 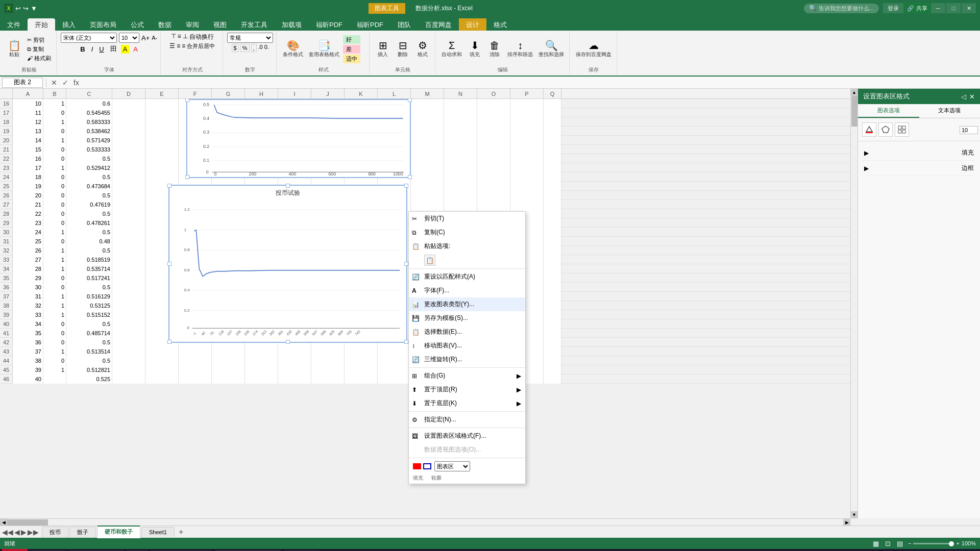 What do you see at coordinates (180, 37) in the screenshot?
I see `align-middle-btn: ≡` at bounding box center [180, 37].